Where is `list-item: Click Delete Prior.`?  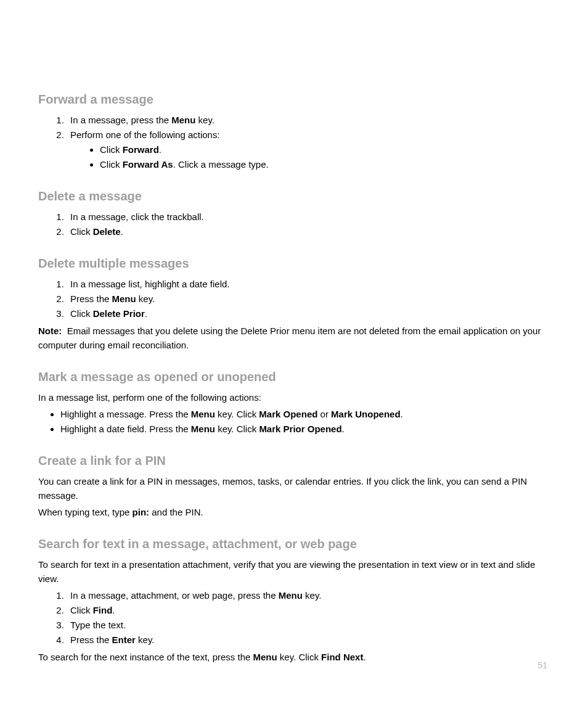 list-item: Click Delete Prior. is located at coordinates (308, 314).